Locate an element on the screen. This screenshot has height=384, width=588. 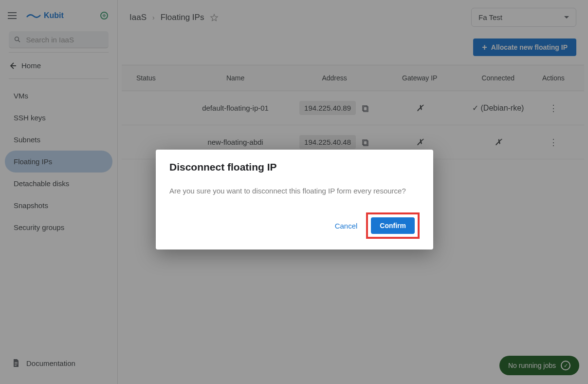
cancel-button: Cancel is located at coordinates (347, 226).